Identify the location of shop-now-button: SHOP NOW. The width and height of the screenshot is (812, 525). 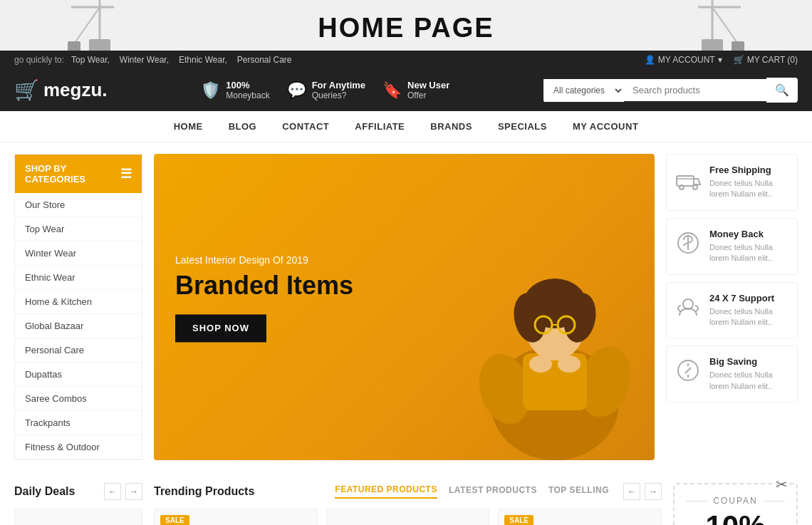
(221, 328).